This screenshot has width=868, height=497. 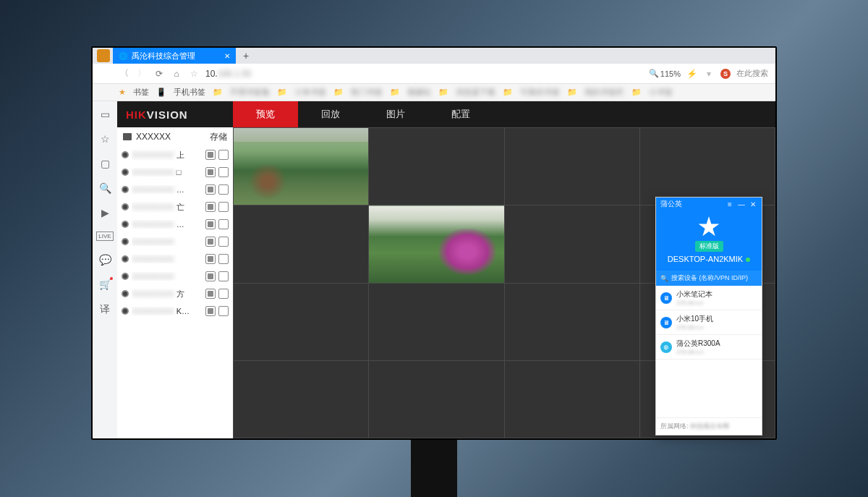 What do you see at coordinates (265, 114) in the screenshot?
I see `tab-preview: 预览` at bounding box center [265, 114].